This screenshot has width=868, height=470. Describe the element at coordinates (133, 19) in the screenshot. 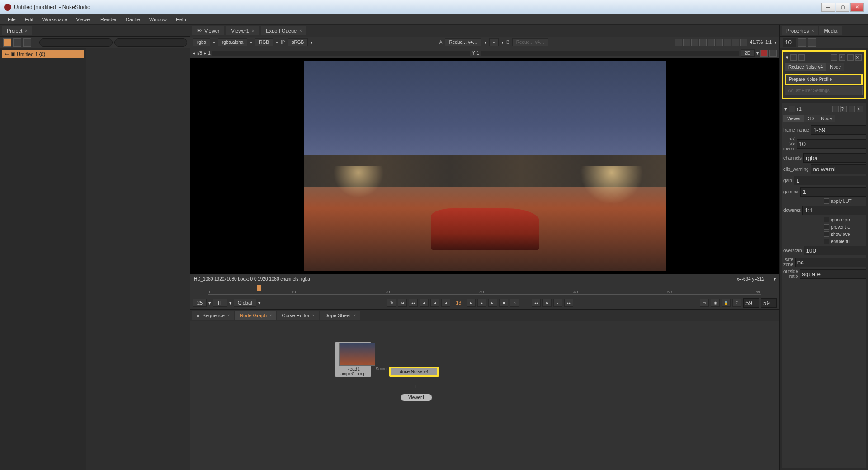

I see `menu-cache: Cache` at that location.